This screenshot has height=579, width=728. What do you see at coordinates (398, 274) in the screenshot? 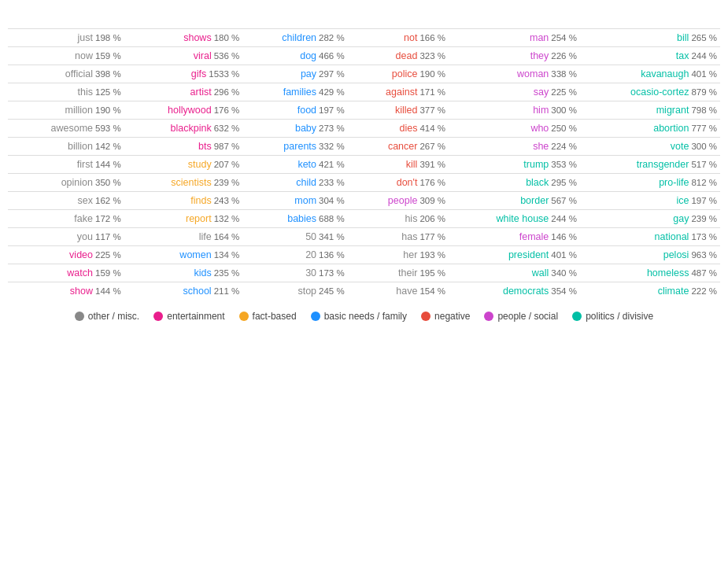
I see `table-cell: their195 %` at bounding box center [398, 274].